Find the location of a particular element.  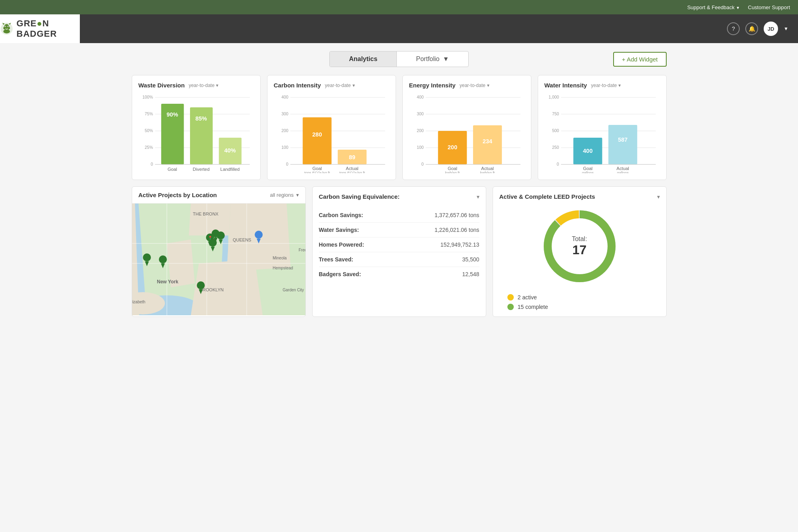

waste-chart: 100% 75% 50% 25% 0 90% 85% 40% is located at coordinates (196, 133).